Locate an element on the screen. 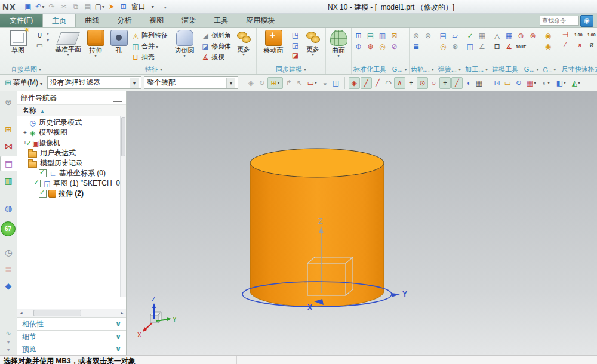 The width and height of the screenshot is (597, 364). selection-filter-dropdown: 没有选择过滤器 is located at coordinates (94, 82).